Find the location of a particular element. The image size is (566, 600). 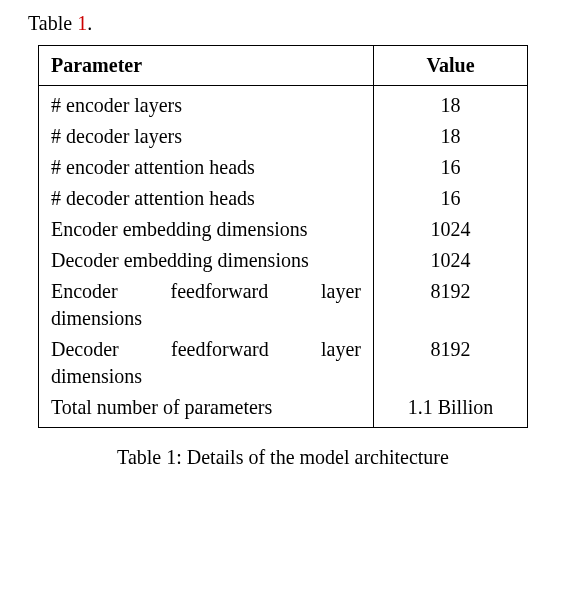

param-cell: Total number of parameters is located at coordinates (206, 410).